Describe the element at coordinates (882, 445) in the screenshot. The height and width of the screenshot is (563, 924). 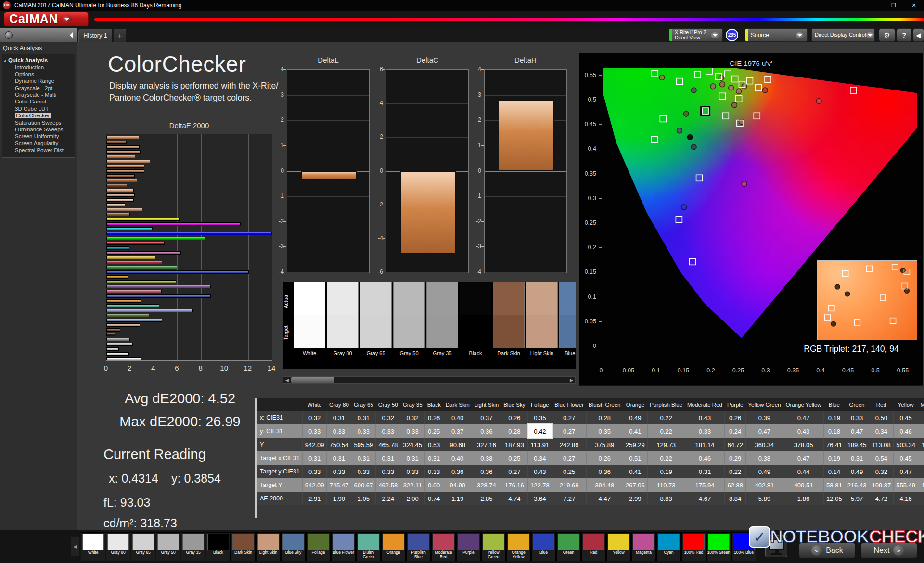
I see `table-cell: 113.08` at that location.